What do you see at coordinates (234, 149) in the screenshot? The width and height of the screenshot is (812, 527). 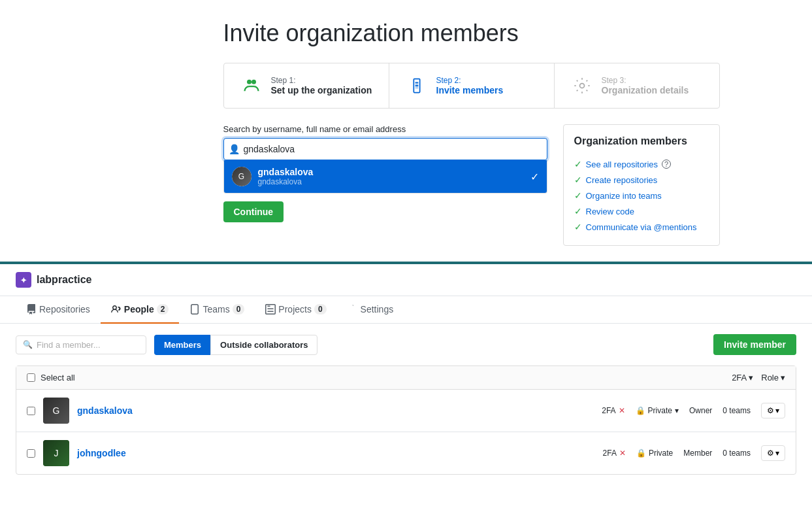 I see `user-search-icon: 👤` at bounding box center [234, 149].